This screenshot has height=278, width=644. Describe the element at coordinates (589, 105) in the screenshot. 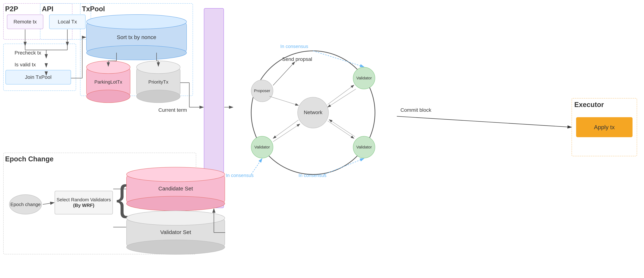

I see `executor-label: Executor` at that location.